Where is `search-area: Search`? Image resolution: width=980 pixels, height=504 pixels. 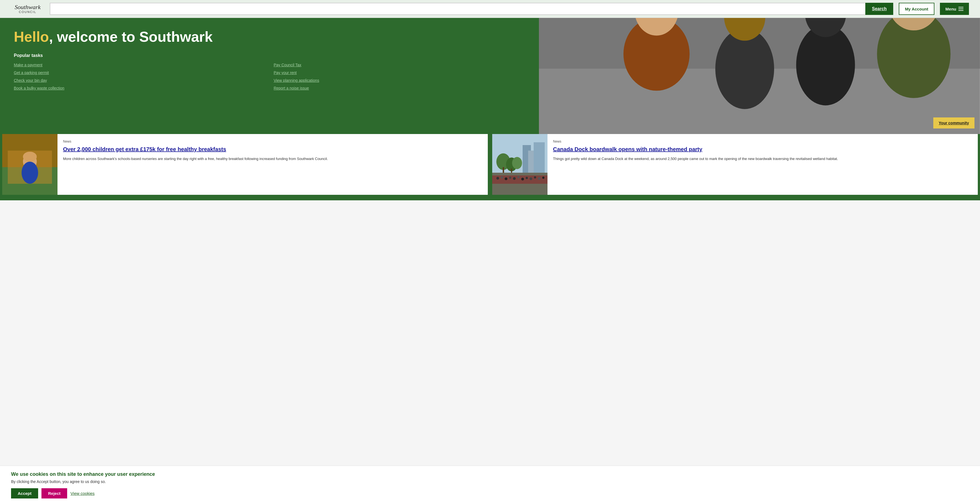
search-area: Search is located at coordinates (472, 9).